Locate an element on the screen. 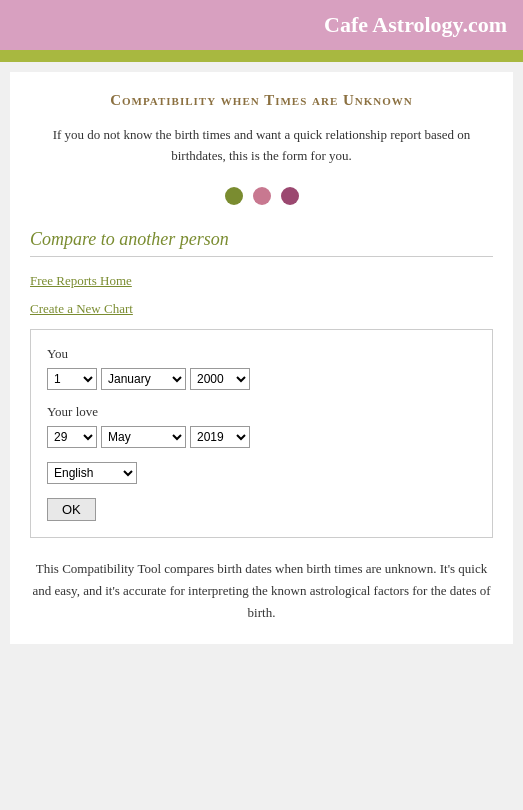 This screenshot has width=523, height=810. love-date-row: 12345 678910 1112131415 1617181920 21222… is located at coordinates (262, 437).